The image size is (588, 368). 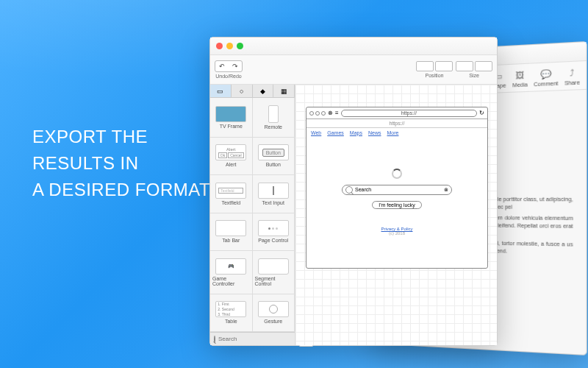 What do you see at coordinates (253, 215) in the screenshot?
I see `component-palette: ▭ ○ ◆ ▦ TV Frame Remote AlertOkCancelAle…` at bounding box center [253, 215].